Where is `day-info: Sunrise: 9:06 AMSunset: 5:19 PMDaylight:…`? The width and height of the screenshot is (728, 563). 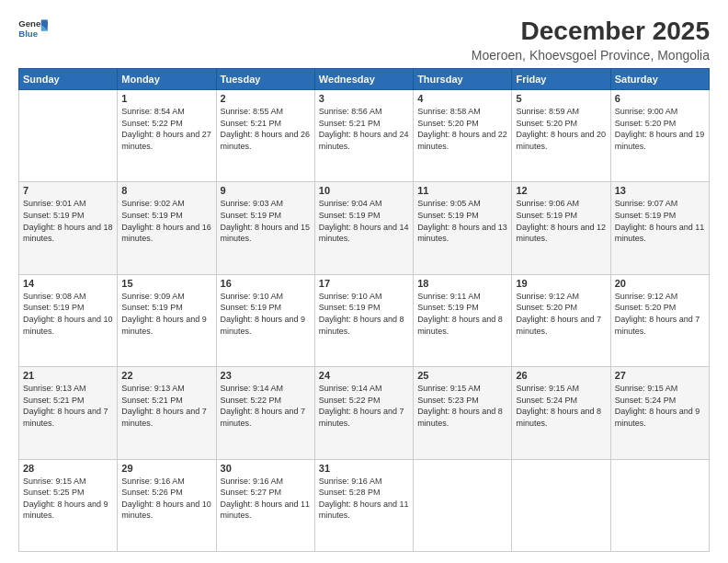 day-info: Sunrise: 9:06 AMSunset: 5:19 PMDaylight:… is located at coordinates (561, 221).